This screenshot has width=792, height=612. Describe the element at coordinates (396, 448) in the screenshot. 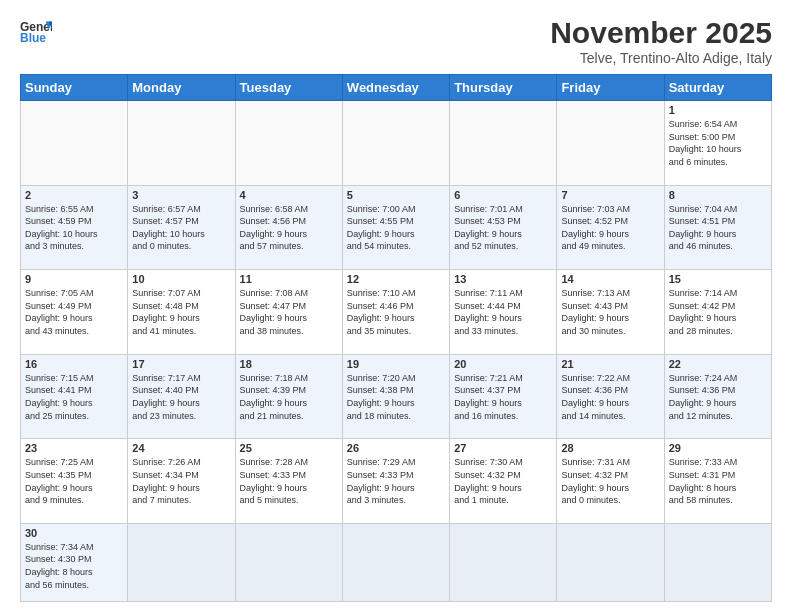

I see `day-number: 26` at that location.